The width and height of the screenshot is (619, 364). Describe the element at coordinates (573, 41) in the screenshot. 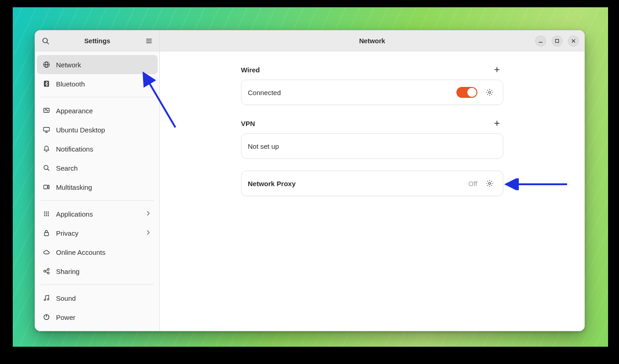

I see `close-button` at that location.